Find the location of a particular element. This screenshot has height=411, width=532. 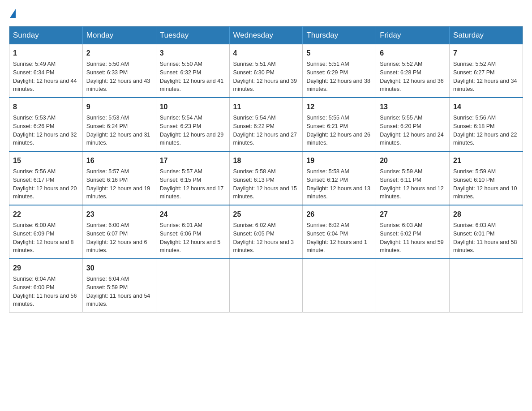

sunrise-text: Sunrise: 5:55 AM is located at coordinates (401, 118).